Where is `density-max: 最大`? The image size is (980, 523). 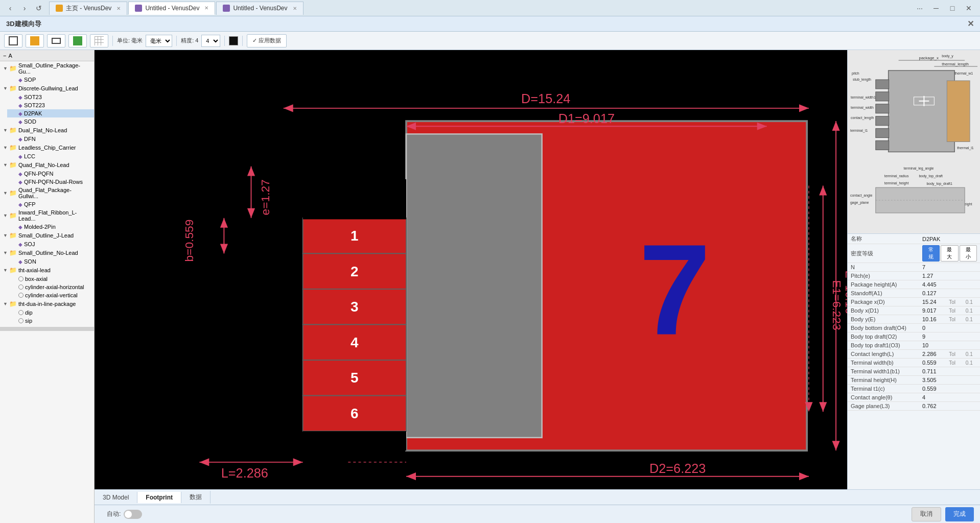 density-max: 最大 is located at coordinates (949, 253).